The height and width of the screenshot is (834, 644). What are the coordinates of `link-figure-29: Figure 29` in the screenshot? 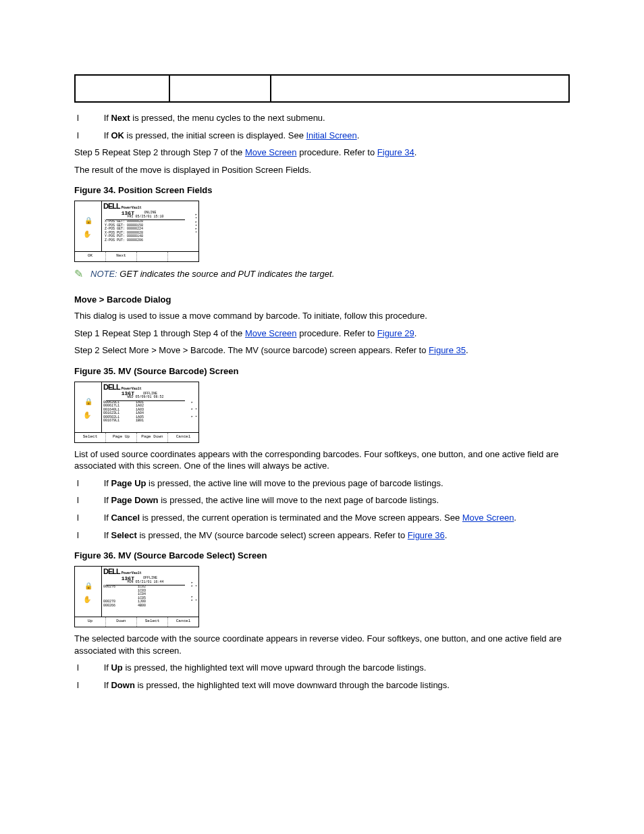 It's located at (396, 334).